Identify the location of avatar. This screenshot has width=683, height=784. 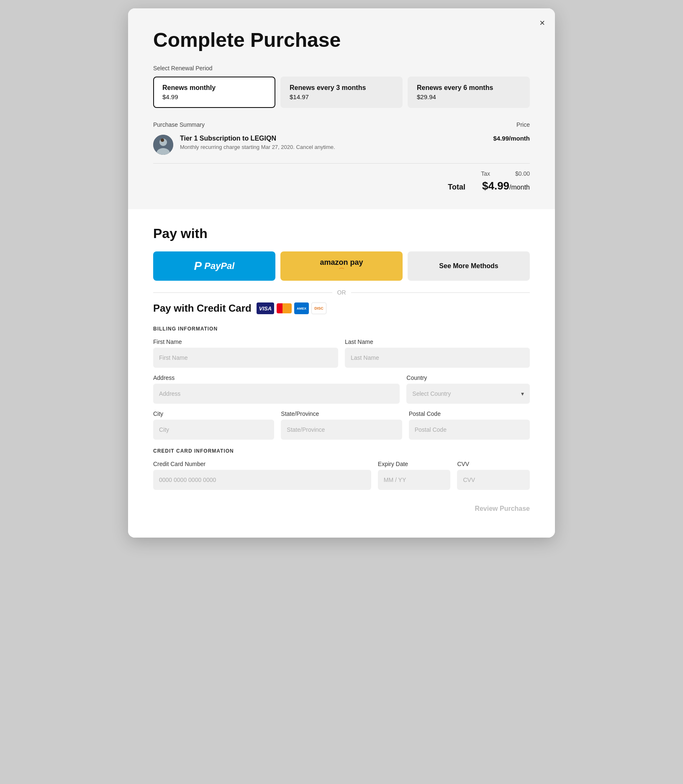
(163, 145).